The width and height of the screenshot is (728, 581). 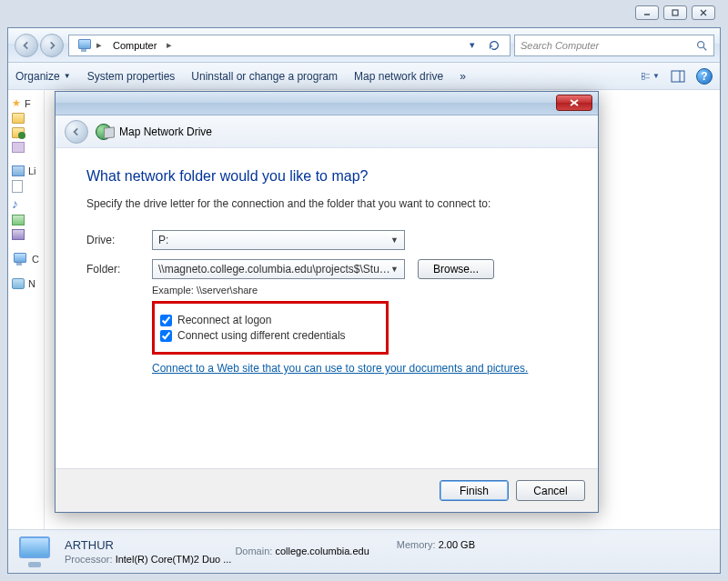 What do you see at coordinates (327, 132) in the screenshot?
I see `dialog-header: Map Network Drive` at bounding box center [327, 132].